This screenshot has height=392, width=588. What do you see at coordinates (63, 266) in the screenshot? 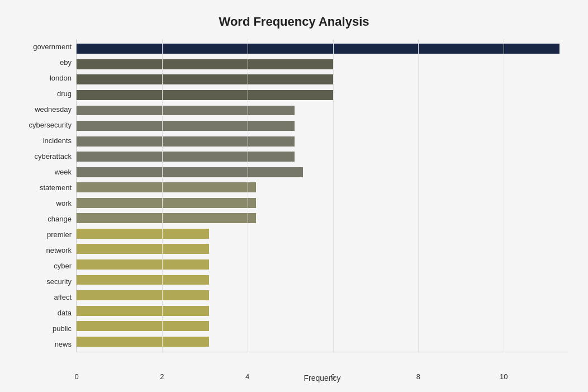
I see `y-label: cyber` at bounding box center [63, 266].